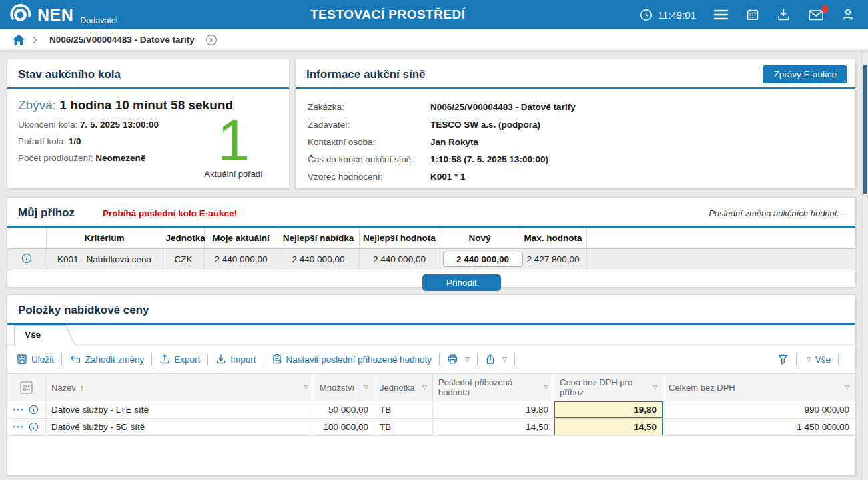  I want to click on column-header: Nejlepší hodnota, so click(399, 238).